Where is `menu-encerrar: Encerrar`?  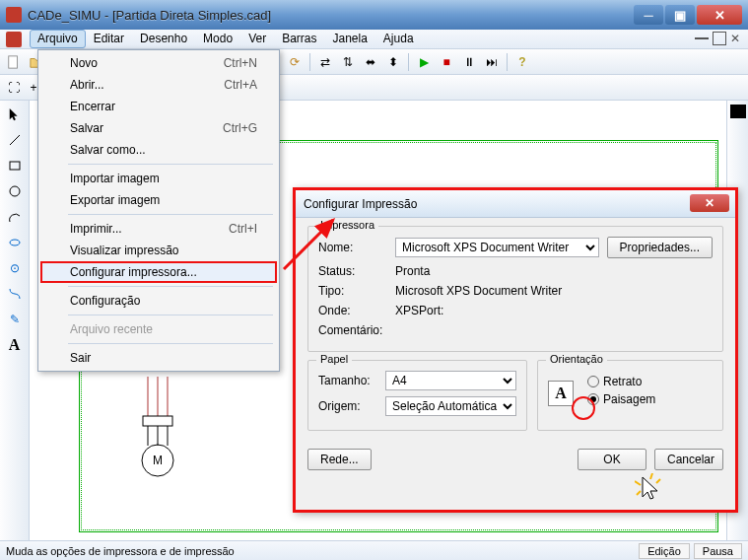
menu-encerrar: Encerrar is located at coordinates (159, 106).